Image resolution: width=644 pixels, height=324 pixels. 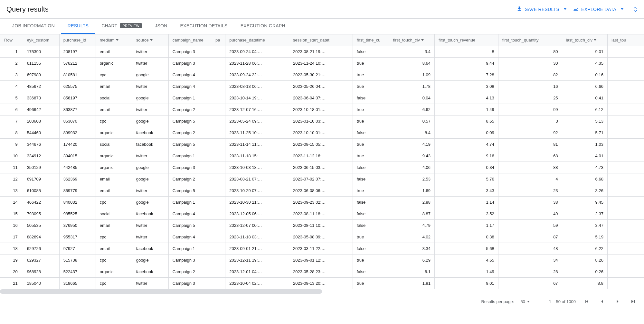 I want to click on cell-source: twitter, so click(x=150, y=156).